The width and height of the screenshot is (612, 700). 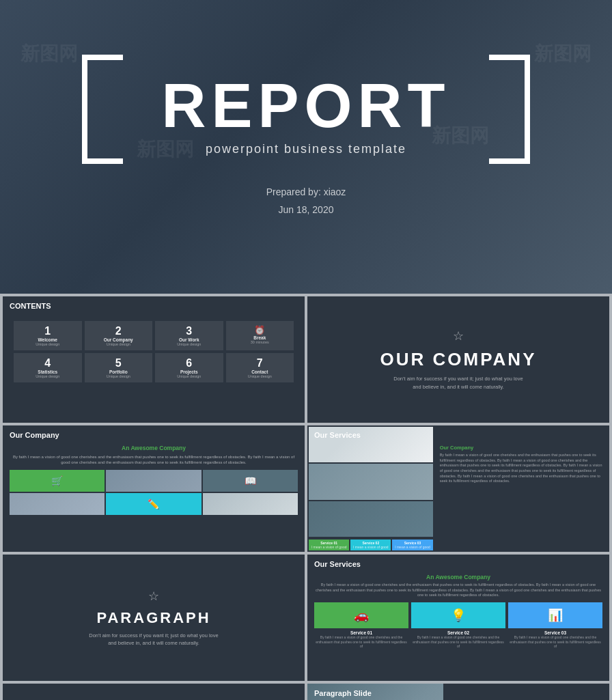 I want to click on icon-edit: ✏️, so click(x=153, y=504).